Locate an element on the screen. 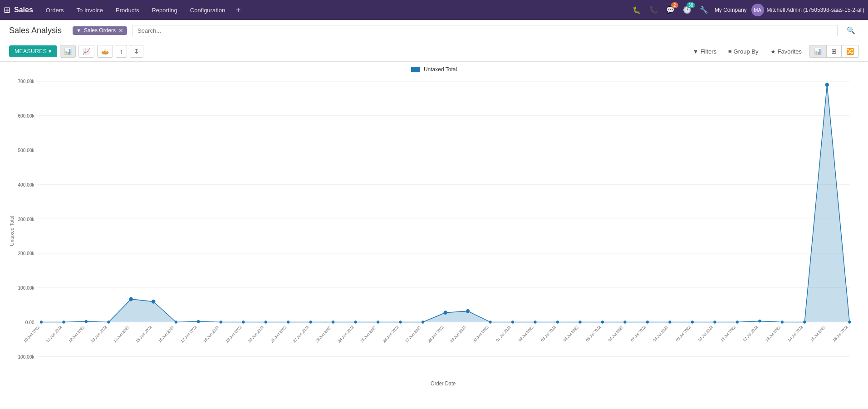 The width and height of the screenshot is (868, 409). svg-text: 13 Jun 2022 is located at coordinates (99, 334).